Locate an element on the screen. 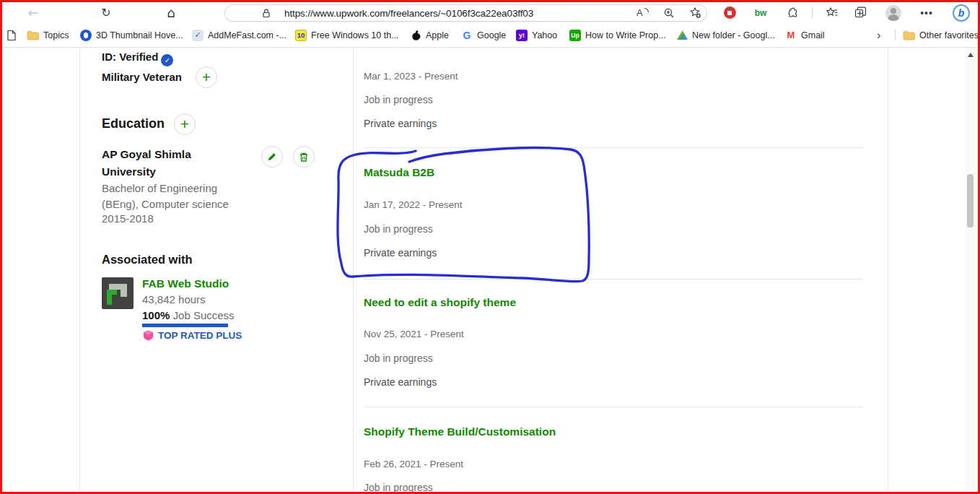 Image resolution: width=980 pixels, height=494 pixels. browser-toolbar: ← ↻ ⌂ https://www.upwork.com/freelancers… is located at coordinates (490, 13).